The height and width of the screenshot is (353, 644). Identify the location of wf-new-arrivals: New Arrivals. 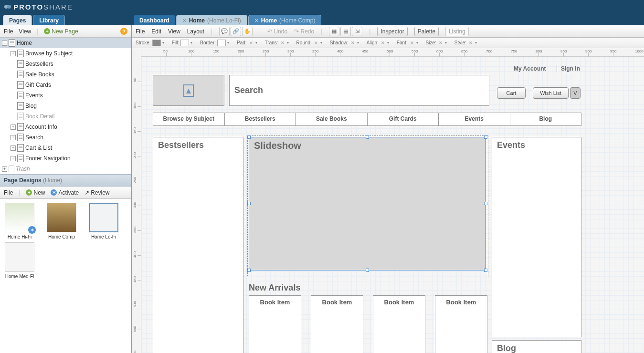
(274, 288).